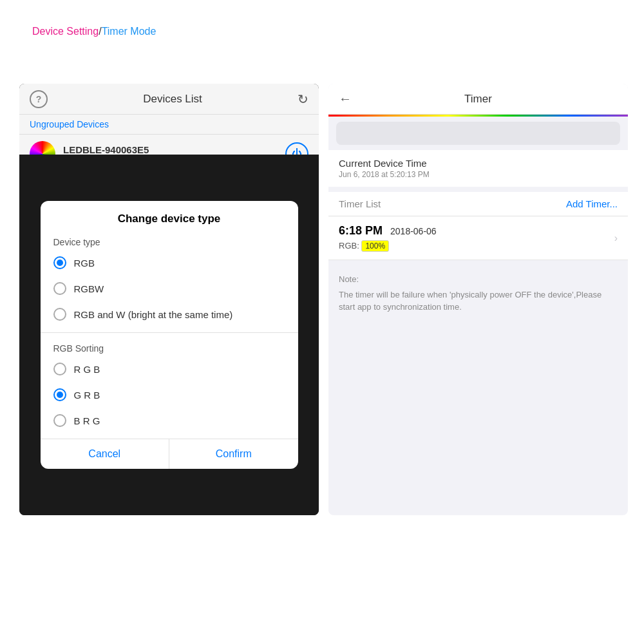 This screenshot has width=644, height=644. Describe the element at coordinates (478, 301) in the screenshot. I see `note-body: The timer will be failure when 'physical…` at that location.